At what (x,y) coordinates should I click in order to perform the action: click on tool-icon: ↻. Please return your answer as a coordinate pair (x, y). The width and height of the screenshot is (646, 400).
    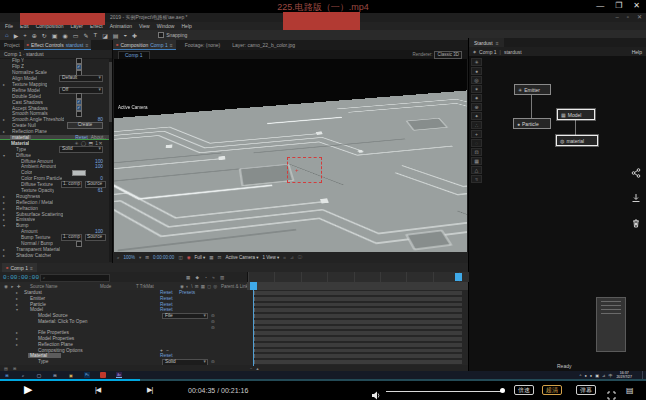
    Looking at the image, I should click on (44, 36).